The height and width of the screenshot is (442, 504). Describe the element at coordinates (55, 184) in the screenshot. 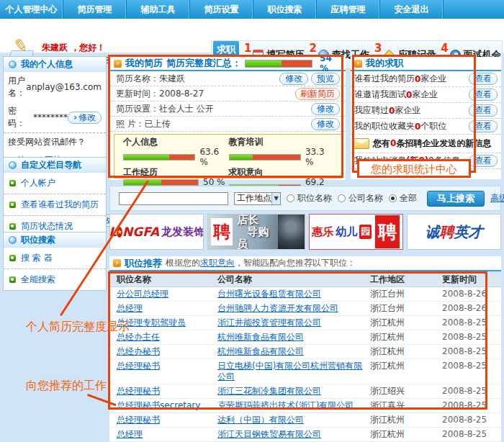

I see `sidebar-item-account: 个人帐户` at that location.